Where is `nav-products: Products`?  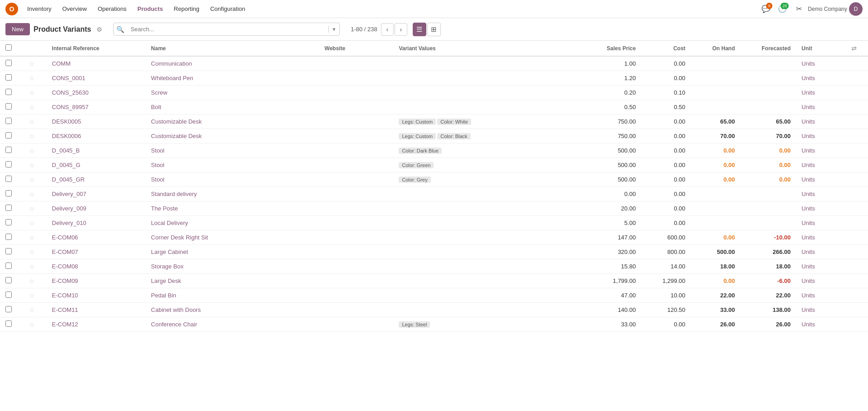
nav-products: Products is located at coordinates (150, 9).